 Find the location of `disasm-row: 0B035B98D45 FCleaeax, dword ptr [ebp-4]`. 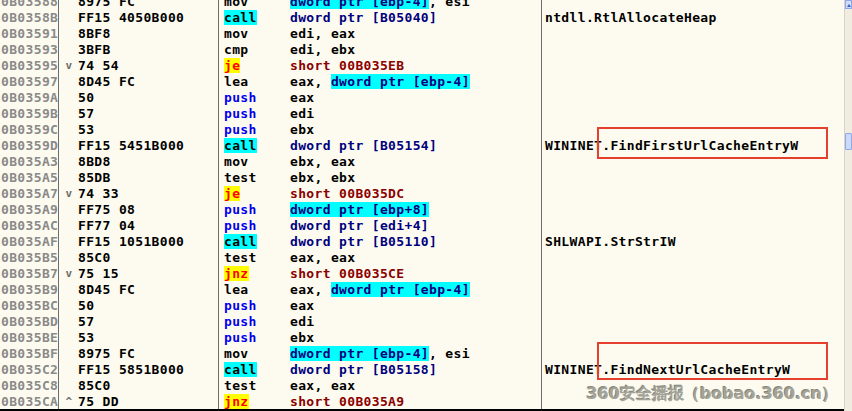

disasm-row: 0B035B98D45 FCleaeax, dword ptr [ebp-4] is located at coordinates (426, 290).